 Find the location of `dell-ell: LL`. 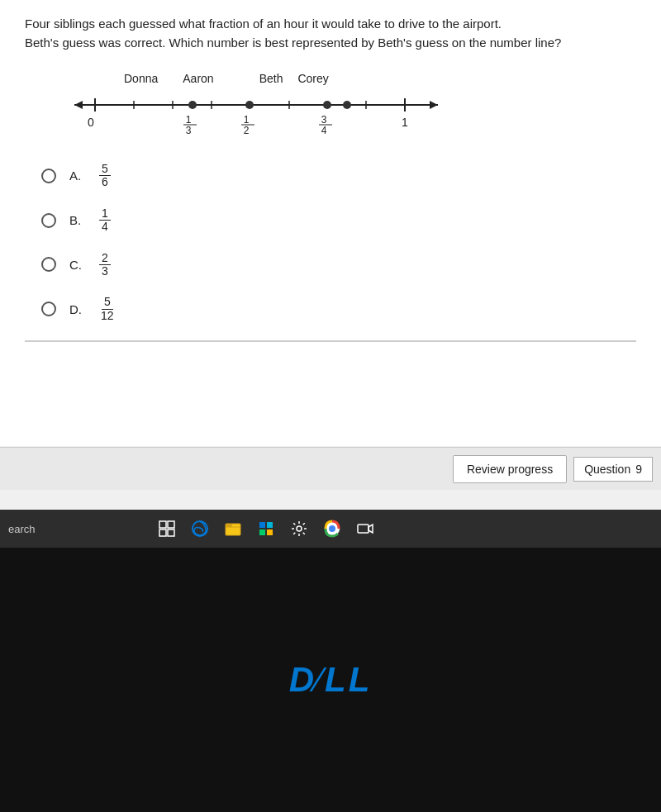

dell-ell: LL is located at coordinates (349, 679).